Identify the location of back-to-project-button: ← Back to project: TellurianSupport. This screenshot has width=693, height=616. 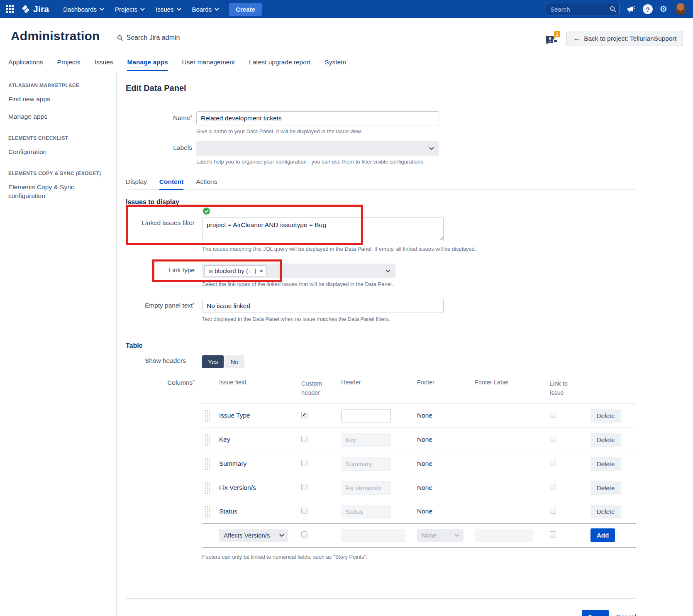
(625, 38).